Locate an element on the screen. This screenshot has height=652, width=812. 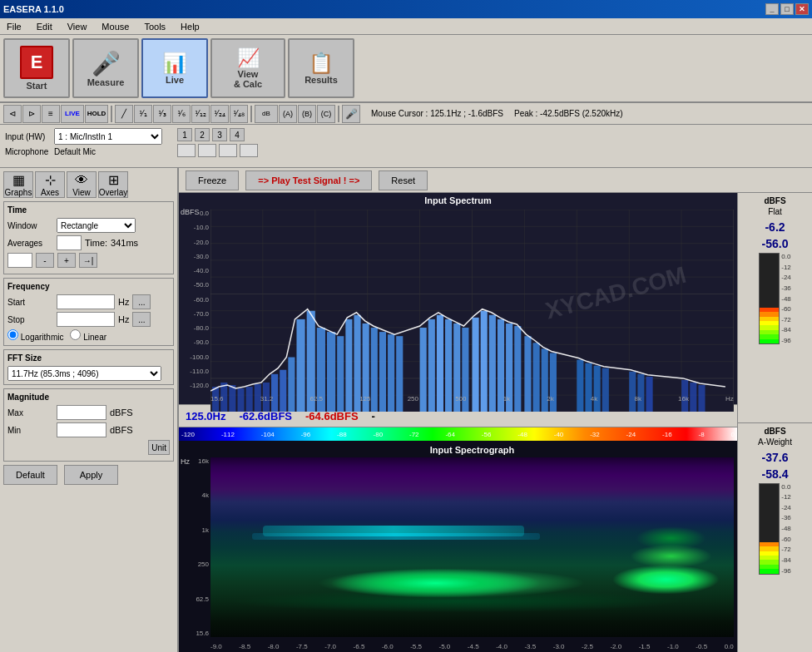
start-more: ... is located at coordinates (141, 302).